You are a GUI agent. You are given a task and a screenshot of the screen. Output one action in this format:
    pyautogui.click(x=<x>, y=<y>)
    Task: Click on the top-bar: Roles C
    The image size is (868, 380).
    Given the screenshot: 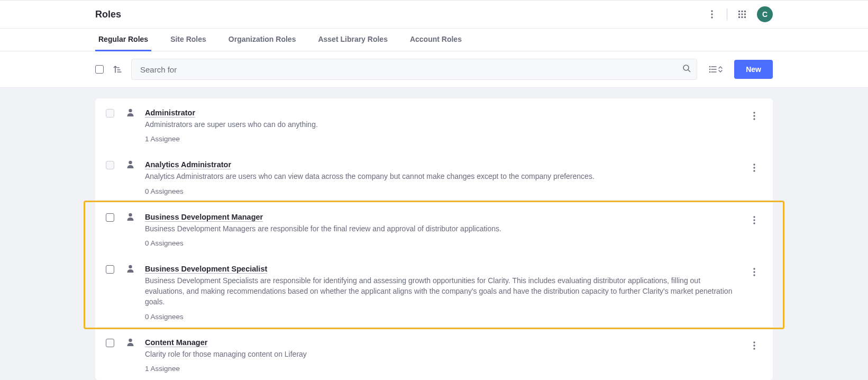 What is the action you would take?
    pyautogui.click(x=434, y=14)
    